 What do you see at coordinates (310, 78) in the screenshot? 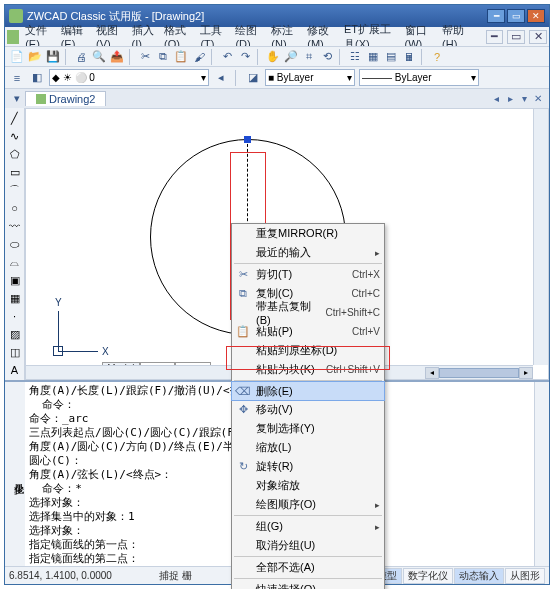
I see `color-dropdown: ■ ByLayer▾` at bounding box center [310, 78].